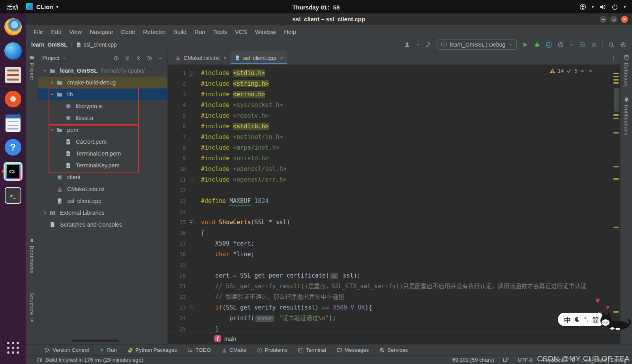 The image size is (632, 364). I want to click on line-number: 13, so click(177, 201).